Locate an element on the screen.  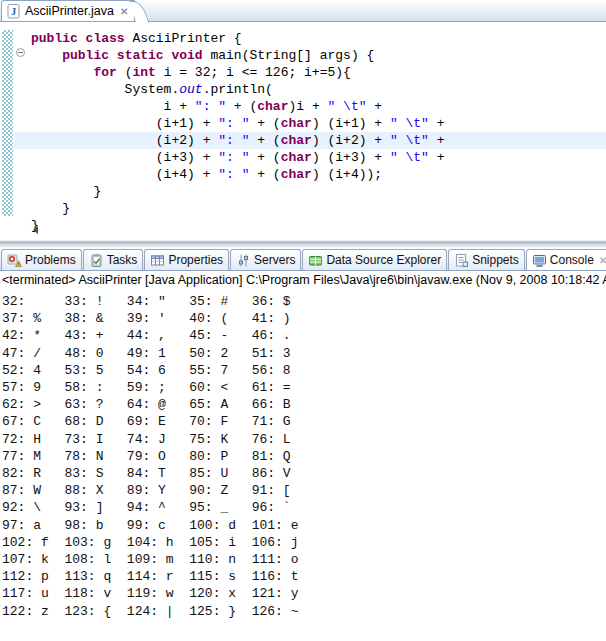
tasks-icon is located at coordinates (96, 260).